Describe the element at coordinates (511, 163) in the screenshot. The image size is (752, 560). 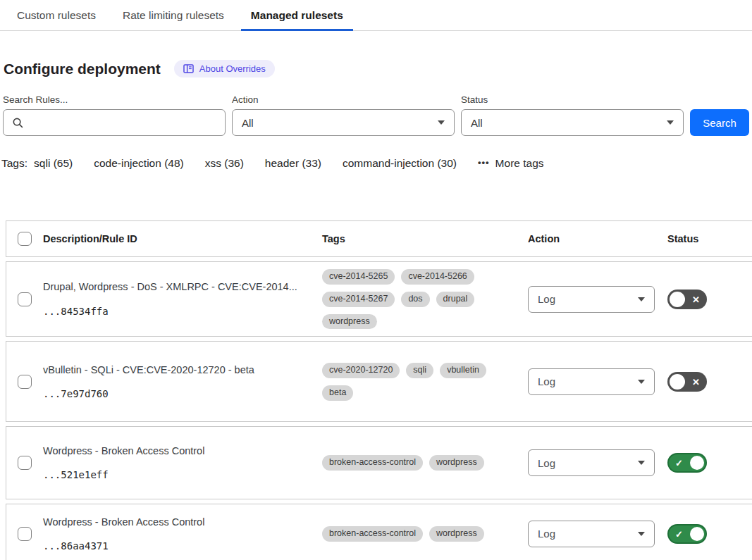
I see `more-tags-button: ••• More tags` at that location.